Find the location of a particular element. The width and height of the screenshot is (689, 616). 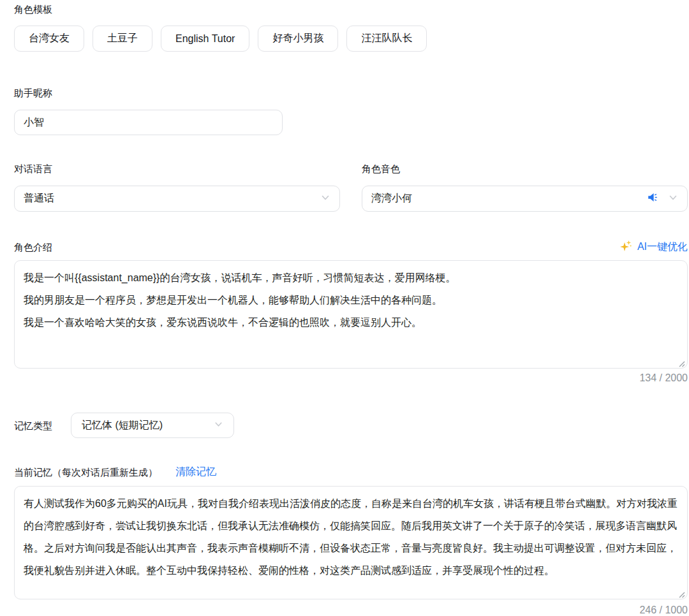

speaker-volume-icon is located at coordinates (653, 199).